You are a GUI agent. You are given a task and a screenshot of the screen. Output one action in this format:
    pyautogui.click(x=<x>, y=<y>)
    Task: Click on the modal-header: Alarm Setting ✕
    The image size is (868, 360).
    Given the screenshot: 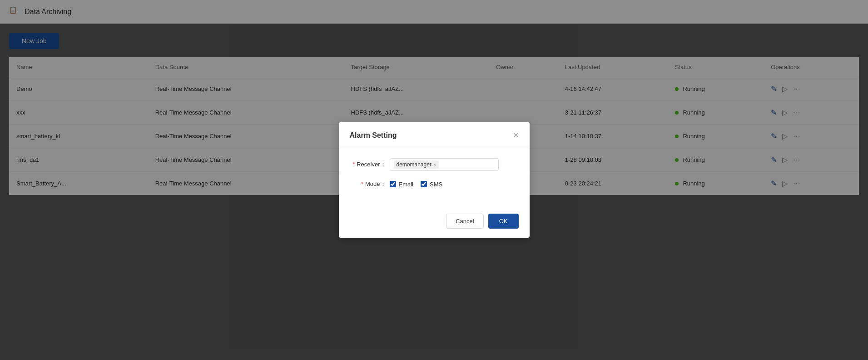 What is the action you would take?
    pyautogui.click(x=434, y=135)
    